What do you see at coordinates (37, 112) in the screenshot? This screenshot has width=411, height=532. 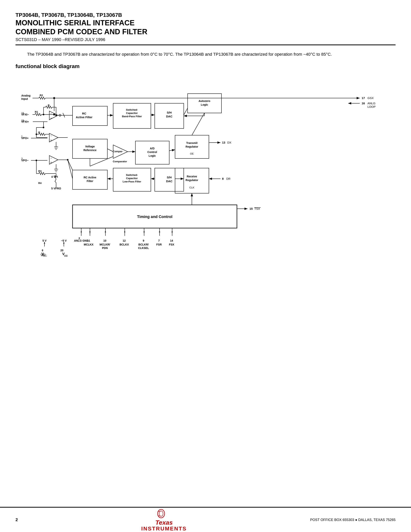 I see `svg-text: R1` at bounding box center [37, 112].